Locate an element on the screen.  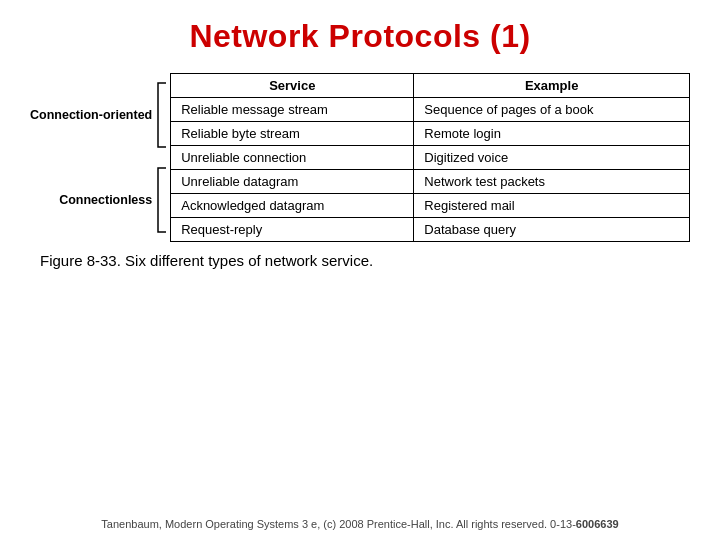
table-cell-service: Request-reply is located at coordinates (292, 230).